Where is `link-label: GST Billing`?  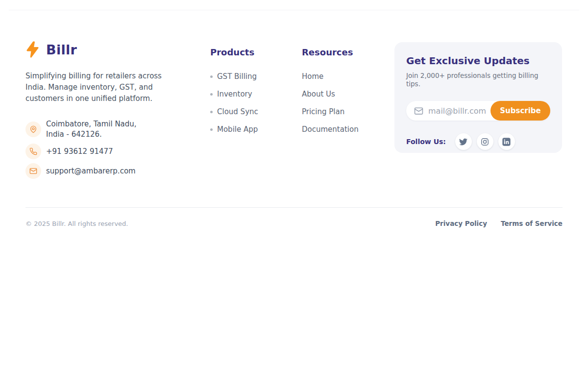 link-label: GST Billing is located at coordinates (237, 76).